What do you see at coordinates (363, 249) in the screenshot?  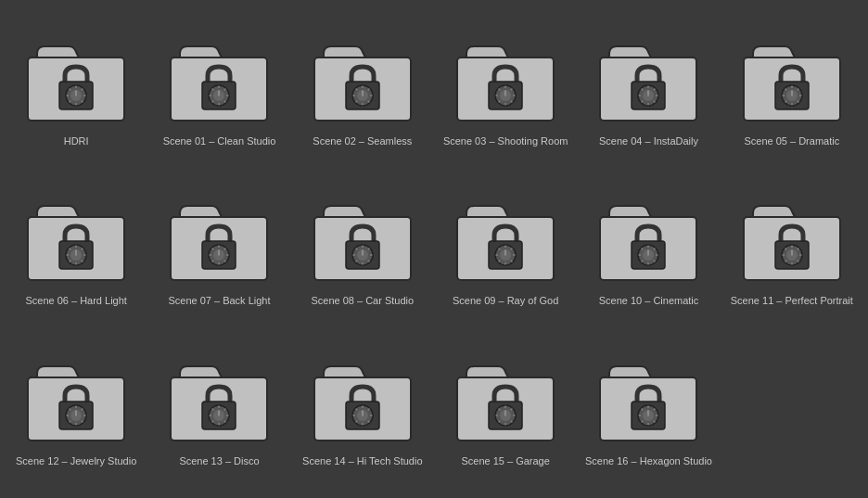 I see `folder-item-8: Scene 08 – Car Studio` at bounding box center [363, 249].